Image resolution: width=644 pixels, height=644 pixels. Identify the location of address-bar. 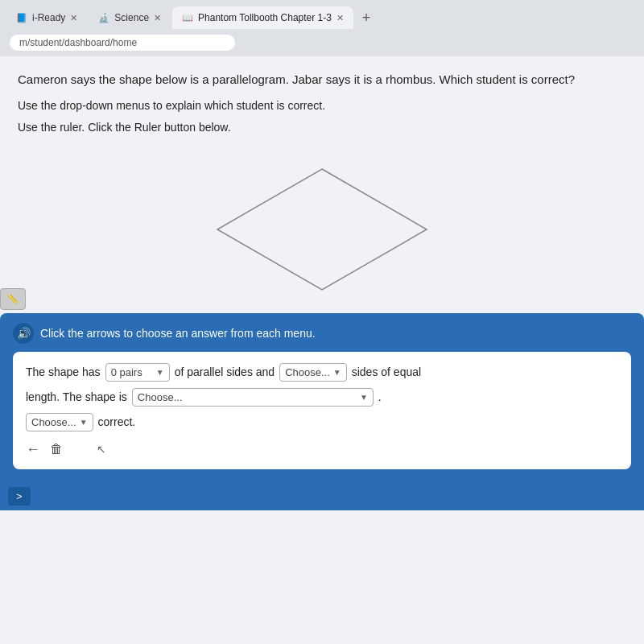
(322, 43).